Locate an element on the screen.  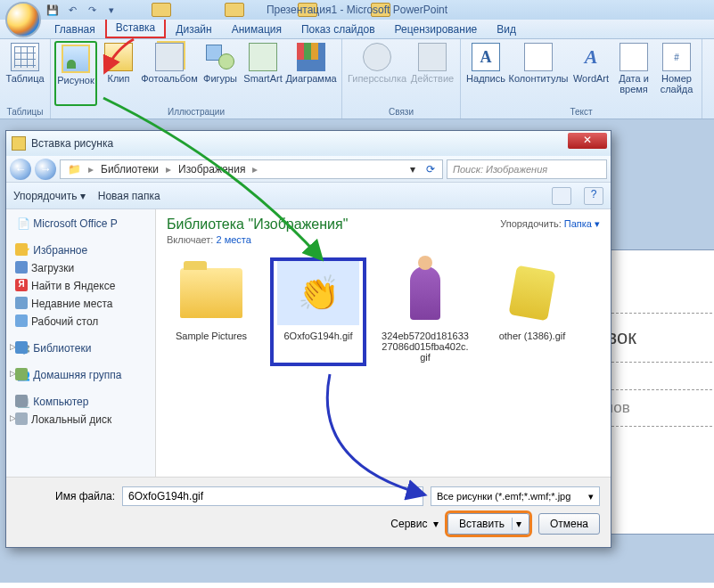
view-mode-button is located at coordinates (562, 196).